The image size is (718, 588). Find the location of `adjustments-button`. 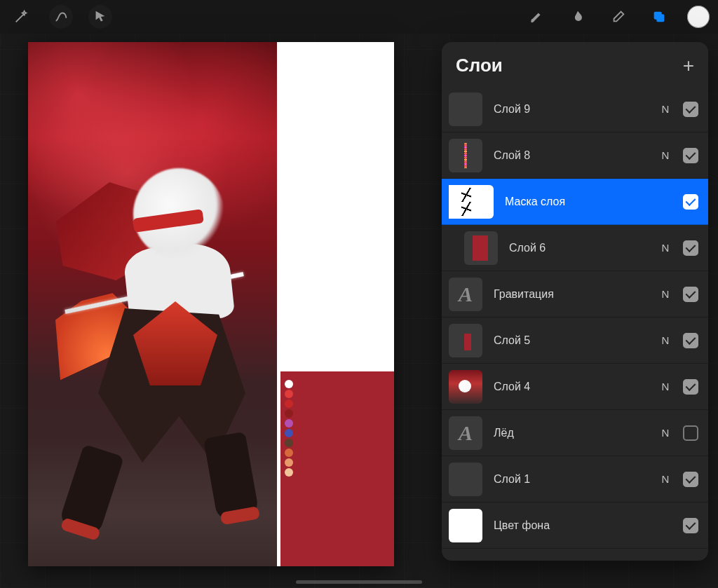

adjustments-button is located at coordinates (61, 17).